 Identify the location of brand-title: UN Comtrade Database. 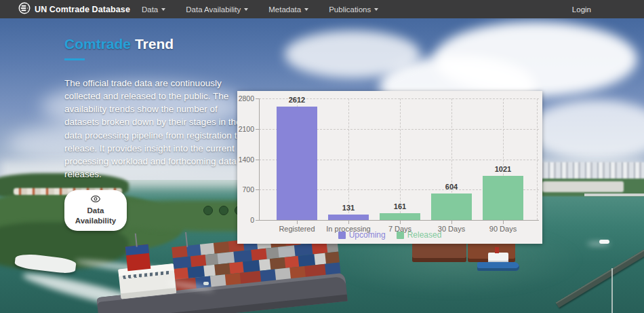
(83, 10).